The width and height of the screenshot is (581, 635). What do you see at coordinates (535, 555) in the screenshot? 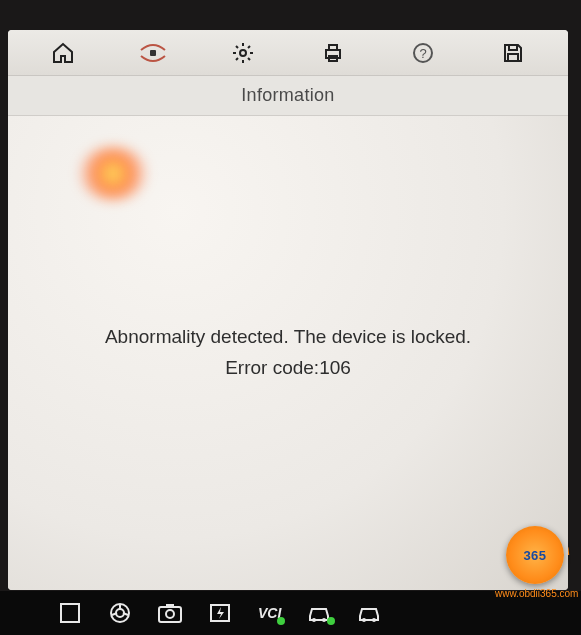
I see `watermark-gear-icon: 365` at bounding box center [535, 555].